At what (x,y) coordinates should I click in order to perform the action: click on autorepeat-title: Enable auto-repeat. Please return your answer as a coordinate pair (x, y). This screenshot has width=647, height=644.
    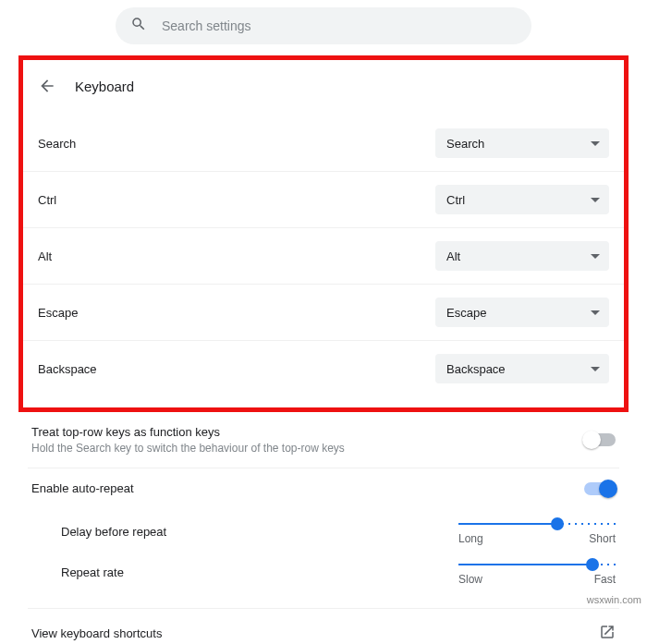
    Looking at the image, I should click on (83, 488).